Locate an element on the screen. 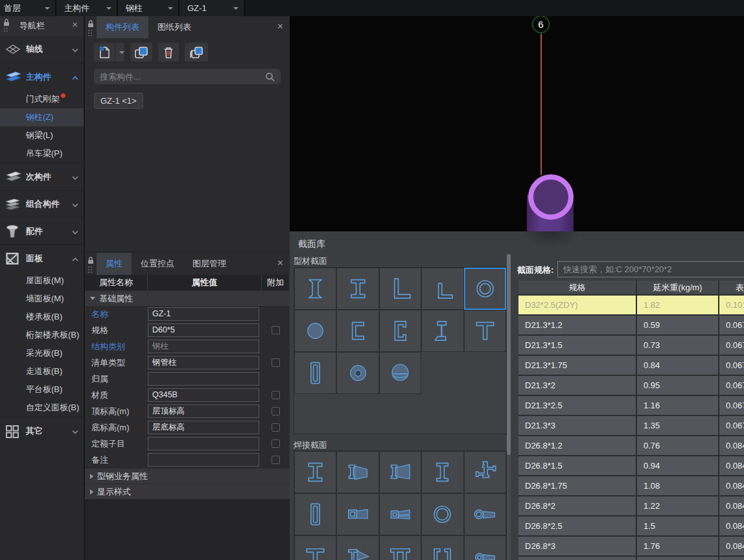  component-search-input is located at coordinates (183, 76).